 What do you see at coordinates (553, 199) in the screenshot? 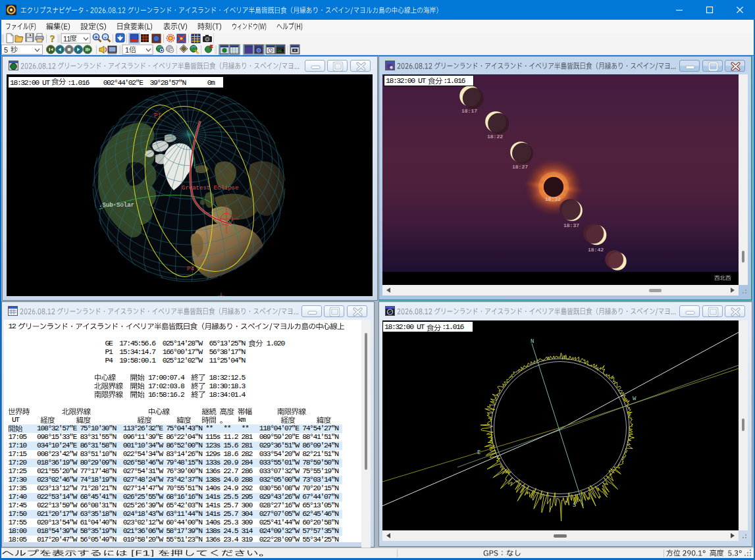
I see `svg-text: 18:32` at bounding box center [553, 199].